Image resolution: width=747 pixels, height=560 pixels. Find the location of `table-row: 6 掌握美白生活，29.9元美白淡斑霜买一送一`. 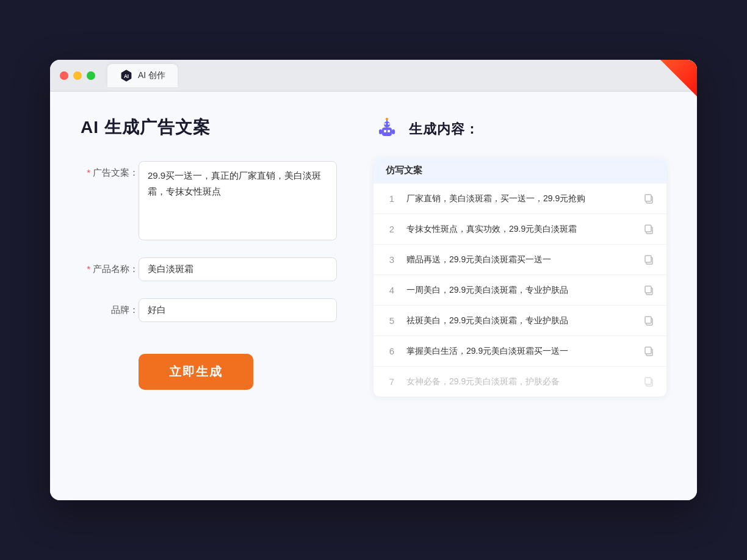

table-row: 6 掌握美白生活，29.9元美白淡斑霜买一送一 is located at coordinates (520, 351).